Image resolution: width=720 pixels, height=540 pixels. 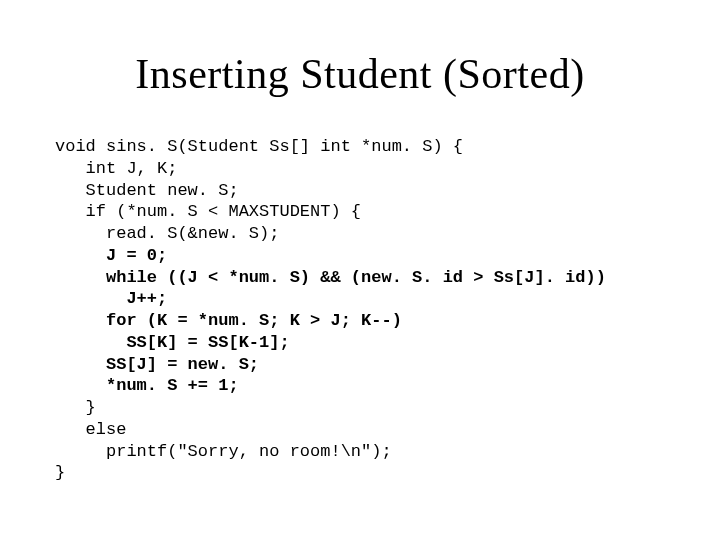 What do you see at coordinates (172, 342) in the screenshot?
I see `code-line: SS[K] = SS[K-1];` at bounding box center [172, 342].